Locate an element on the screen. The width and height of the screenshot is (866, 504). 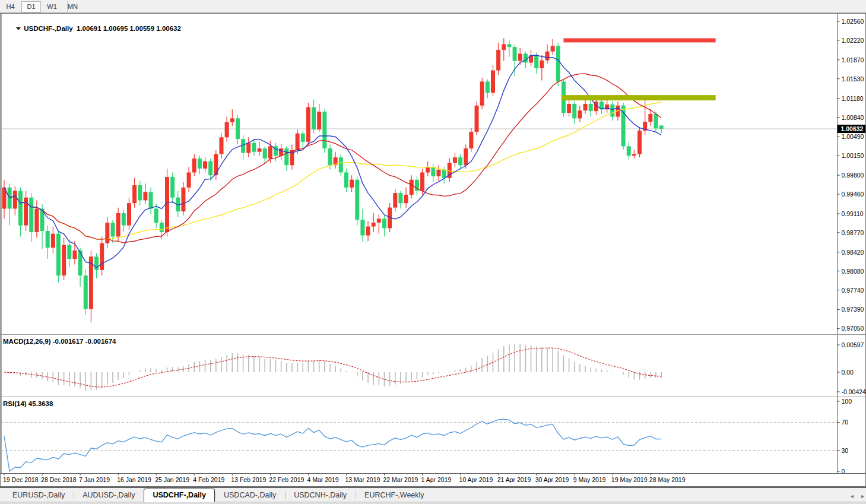
date-axis-label: 28 May 2019 is located at coordinates (667, 480).